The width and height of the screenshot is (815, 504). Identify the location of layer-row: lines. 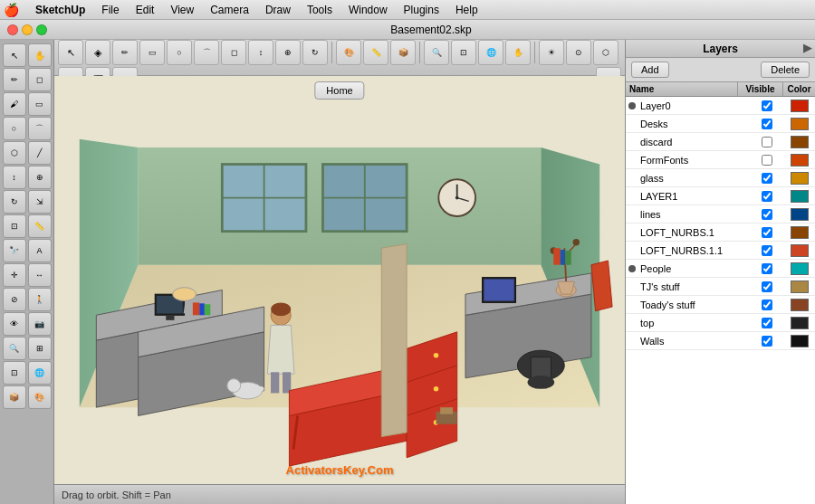
(721, 214).